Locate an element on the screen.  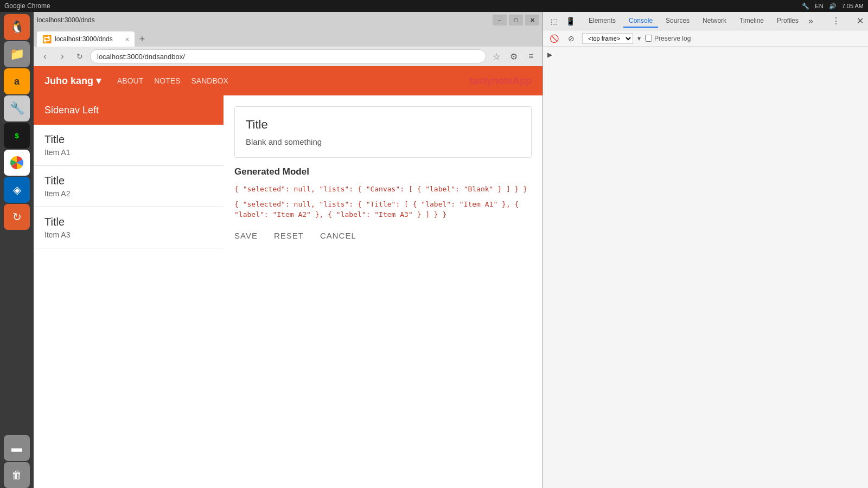
devtools-inspect-icon: ⬚ is located at coordinates (554, 21).